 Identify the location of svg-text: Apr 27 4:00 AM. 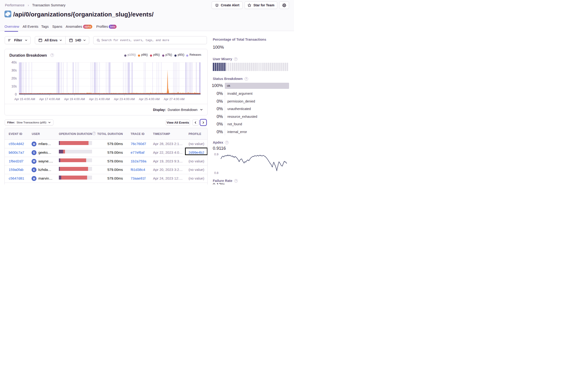
(174, 99).